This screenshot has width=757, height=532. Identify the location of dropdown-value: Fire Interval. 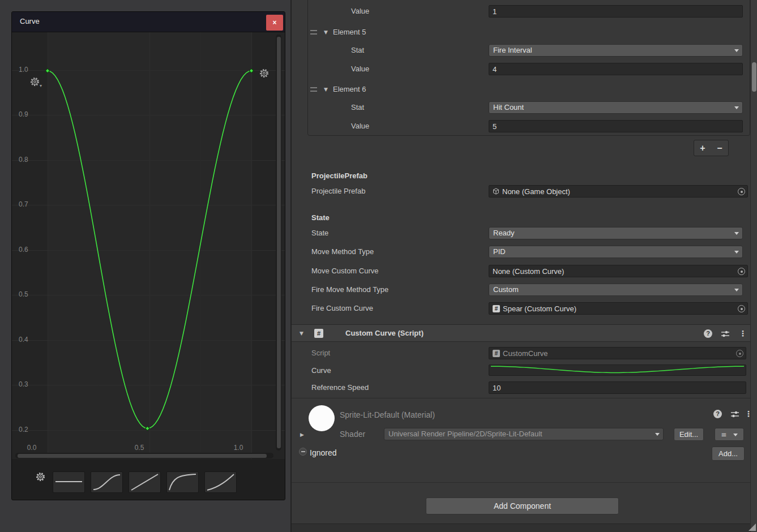
(513, 50).